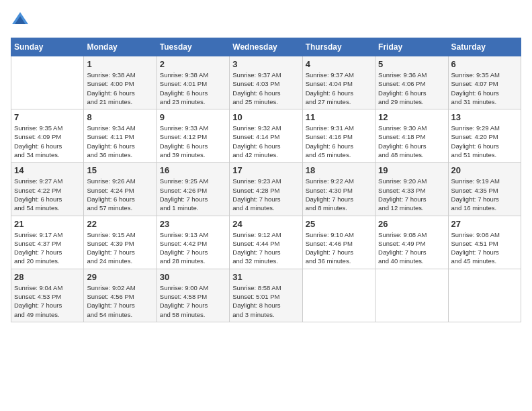 Image resolution: width=532 pixels, height=411 pixels. Describe the element at coordinates (412, 189) in the screenshot. I see `calendar-cell: 19Sunrise: 9:20 AM Sunset: 4:33 PM Dayli…` at that location.